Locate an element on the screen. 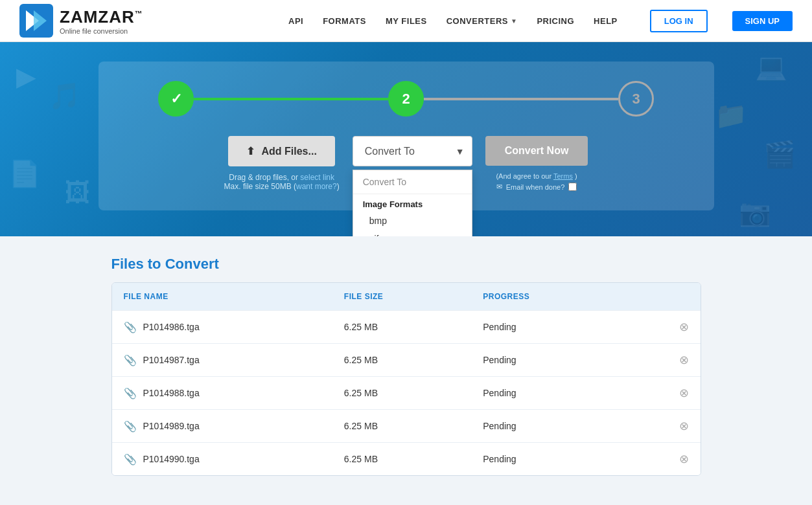 The height and width of the screenshot is (505, 812). file-name: P1014987.tga is located at coordinates (171, 360).